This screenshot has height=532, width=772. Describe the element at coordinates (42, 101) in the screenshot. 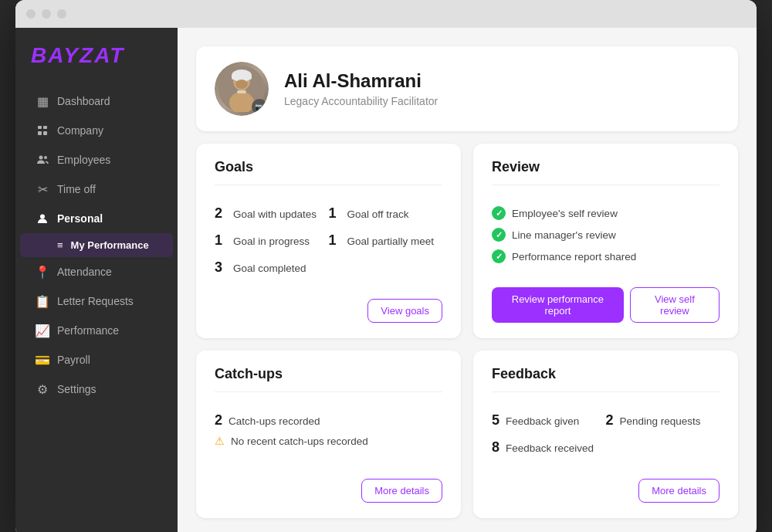

I see `dashboard-icon: ▦` at that location.